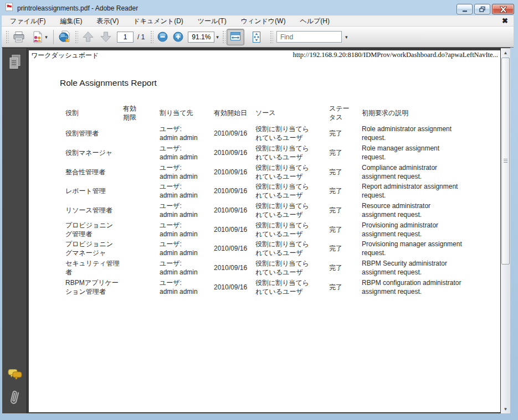 The width and height of the screenshot is (518, 420). What do you see at coordinates (125, 37) in the screenshot?
I see `page-number-input` at bounding box center [125, 37].